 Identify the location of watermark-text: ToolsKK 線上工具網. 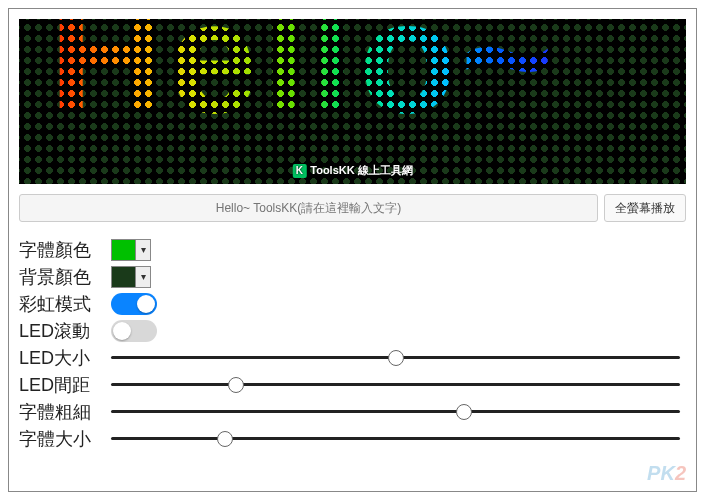
(361, 170).